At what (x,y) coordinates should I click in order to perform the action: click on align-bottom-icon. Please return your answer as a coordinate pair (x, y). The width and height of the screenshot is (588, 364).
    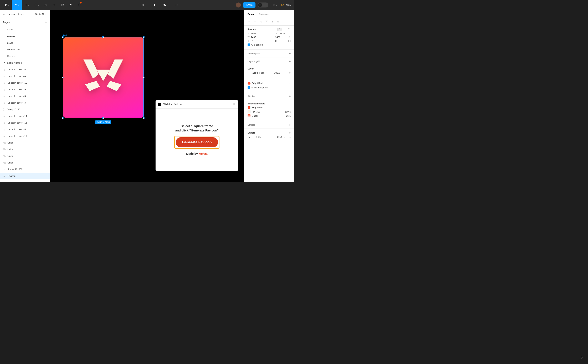
    Looking at the image, I should click on (278, 22).